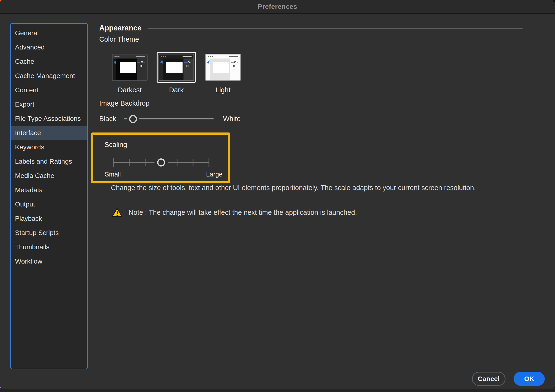 This screenshot has width=555, height=392. What do you see at coordinates (335, 28) in the screenshot?
I see `section-divider` at bounding box center [335, 28].